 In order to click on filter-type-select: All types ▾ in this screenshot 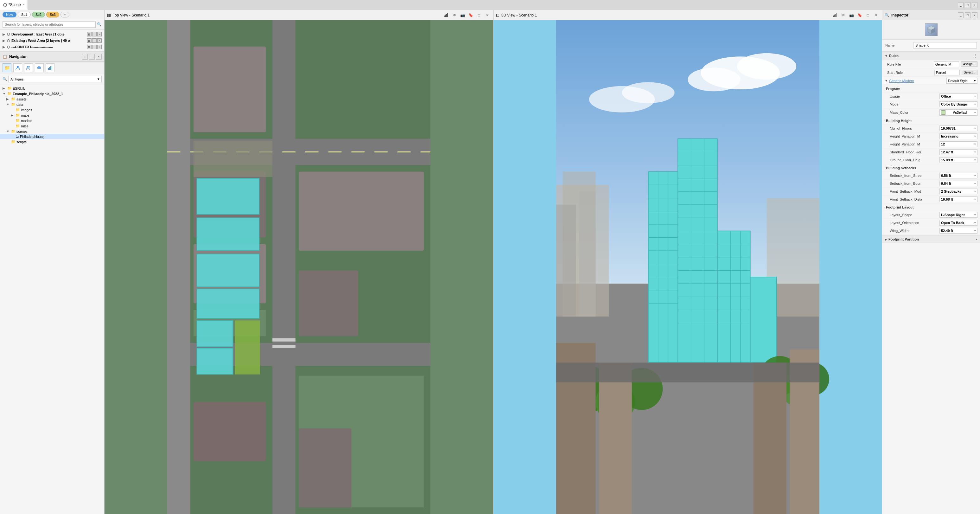, I will do `click(55, 79)`.